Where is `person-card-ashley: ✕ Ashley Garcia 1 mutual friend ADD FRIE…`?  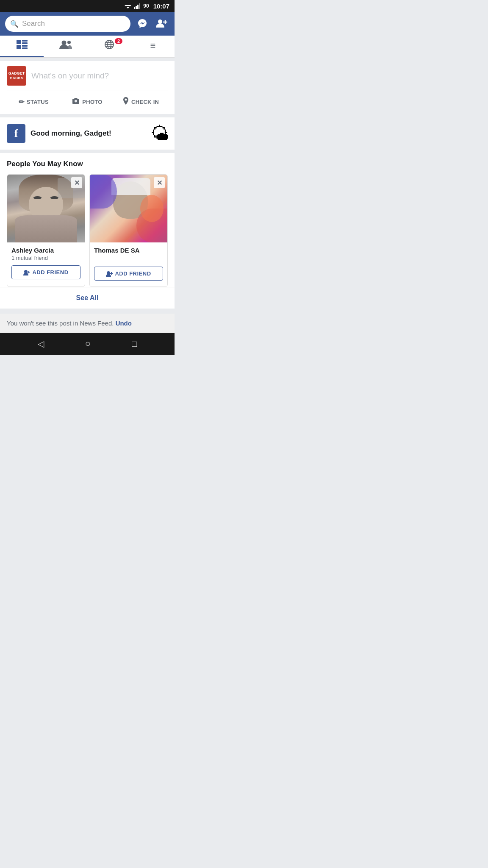
person-card-ashley: ✕ Ashley Garcia 1 mutual friend ADD FRIE… is located at coordinates (46, 231).